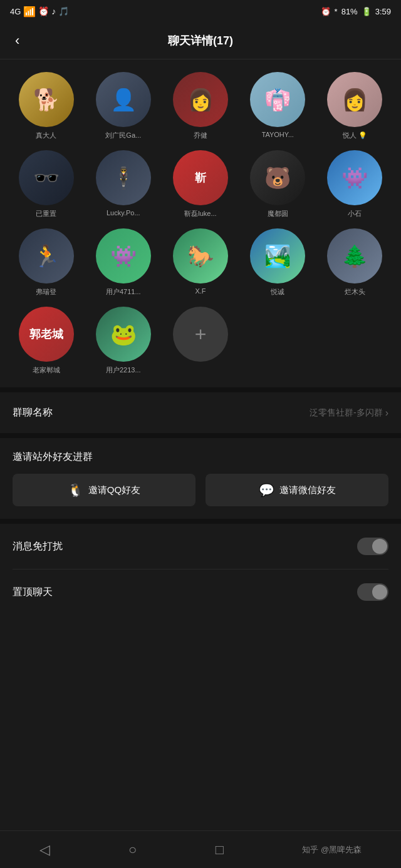 The image size is (401, 868). Describe the element at coordinates (200, 135) in the screenshot. I see `member-name: 乔健` at that location.